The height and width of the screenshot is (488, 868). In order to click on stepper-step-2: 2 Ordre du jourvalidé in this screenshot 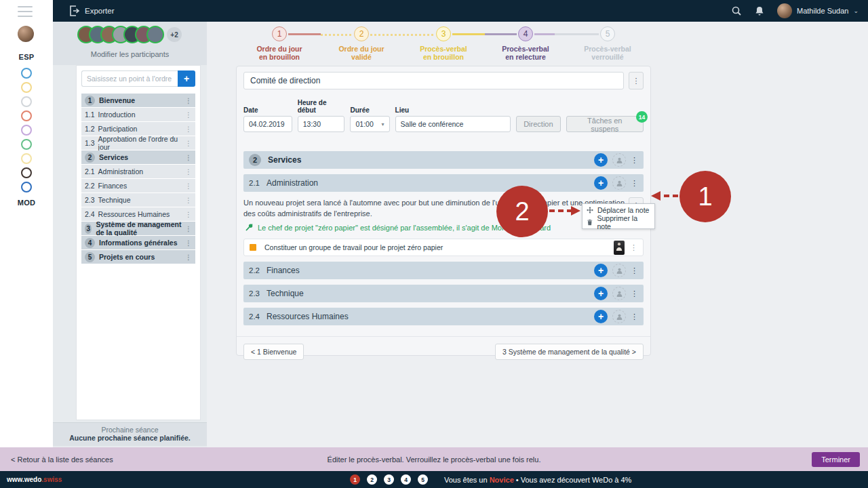, I will do `click(361, 43)`.